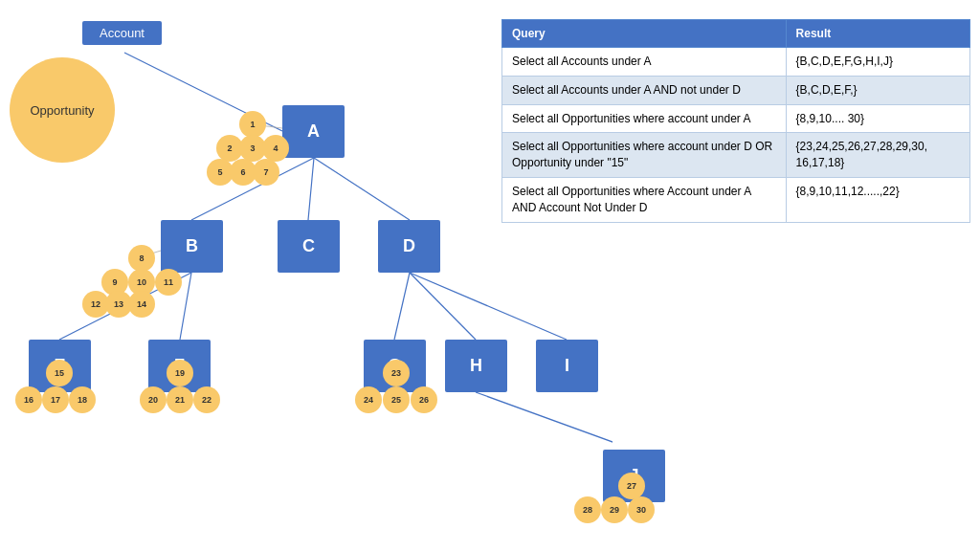 This screenshot has height=551, width=980. What do you see at coordinates (878, 90) in the screenshot?
I see `result-cell: {B,C,D,E,F,}` at bounding box center [878, 90].